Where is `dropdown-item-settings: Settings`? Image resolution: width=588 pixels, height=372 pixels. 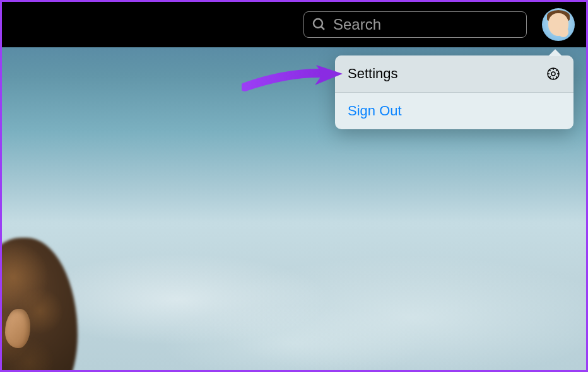 dropdown-item-settings: Settings is located at coordinates (454, 74).